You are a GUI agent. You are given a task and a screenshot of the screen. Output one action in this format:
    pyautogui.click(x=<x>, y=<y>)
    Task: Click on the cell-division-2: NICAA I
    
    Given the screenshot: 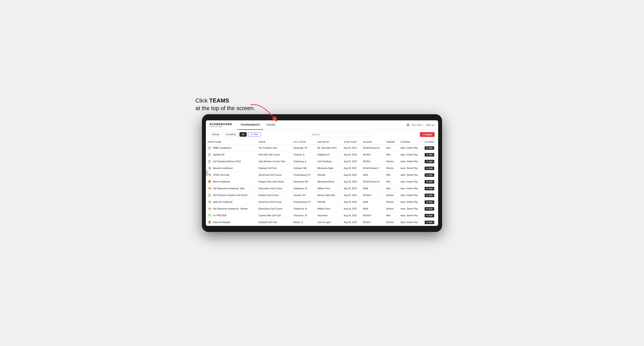 What is the action you would take?
    pyautogui.click(x=373, y=161)
    